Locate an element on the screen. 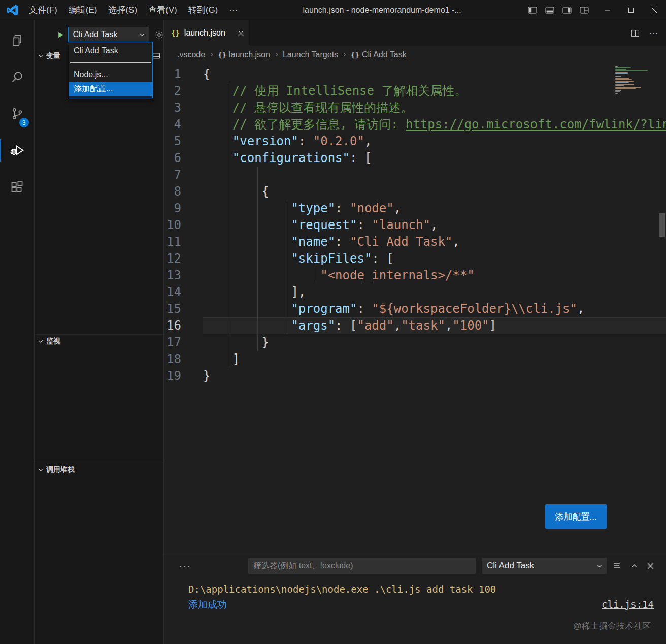  scrollbar-thumb is located at coordinates (662, 225).